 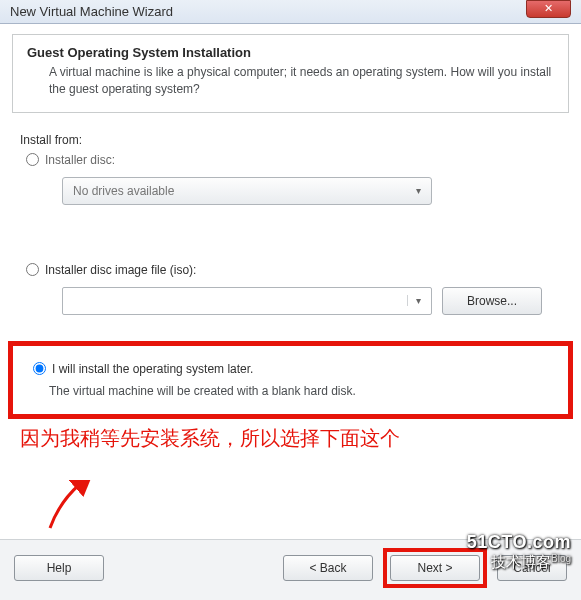 I want to click on radio-iso-label: Installer disc image file (iso):, so click(x=120, y=270).